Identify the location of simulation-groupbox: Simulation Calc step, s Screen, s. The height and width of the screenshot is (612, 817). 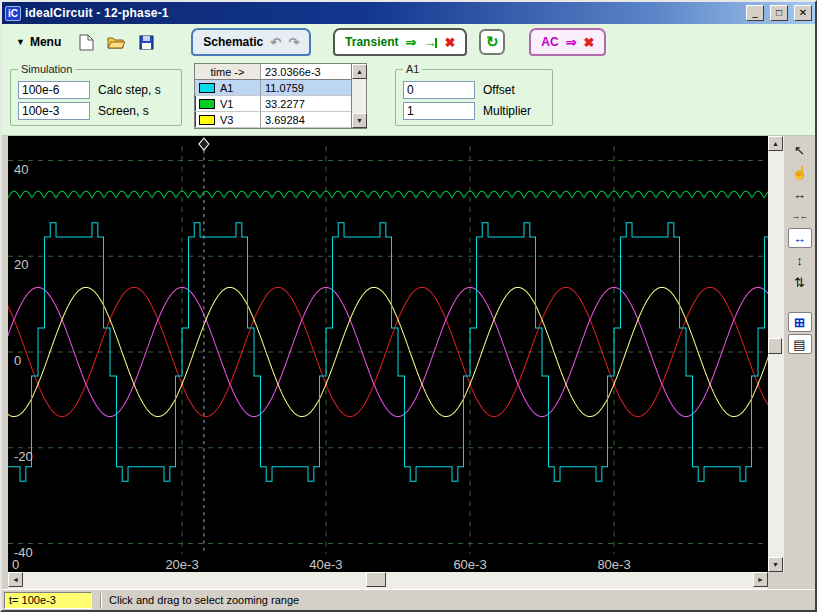
(96, 94).